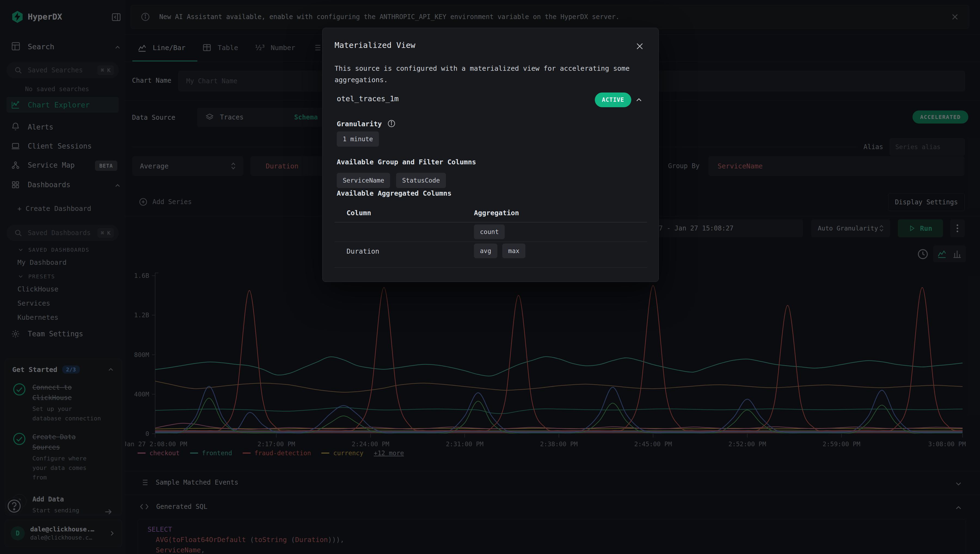 The height and width of the screenshot is (554, 980). I want to click on table-row-column-value: Duration, so click(363, 251).